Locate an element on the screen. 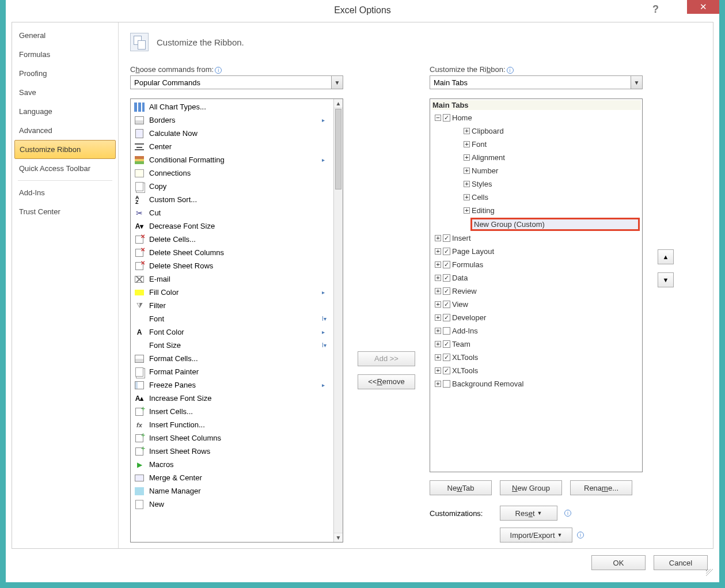 This screenshot has height=588, width=725. cancel-button: Cancel is located at coordinates (681, 563).